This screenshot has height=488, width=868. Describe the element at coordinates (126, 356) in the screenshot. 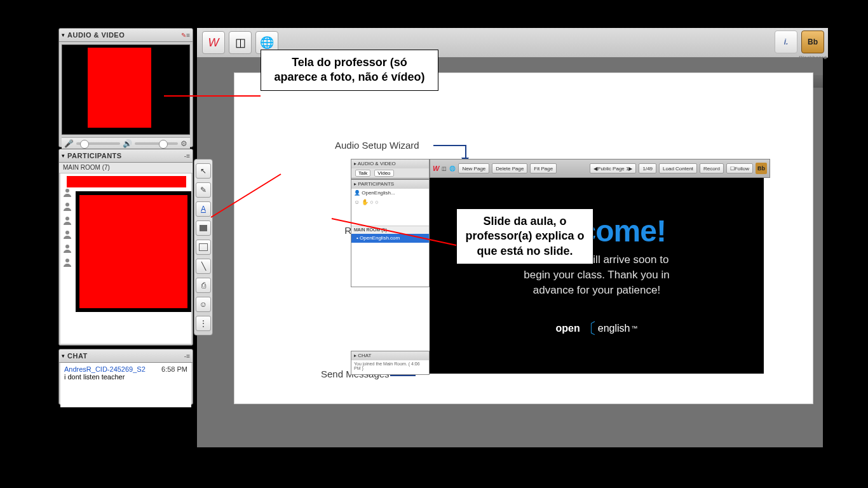

I see `chat-titlebar: ▾ CHAT -≡` at that location.